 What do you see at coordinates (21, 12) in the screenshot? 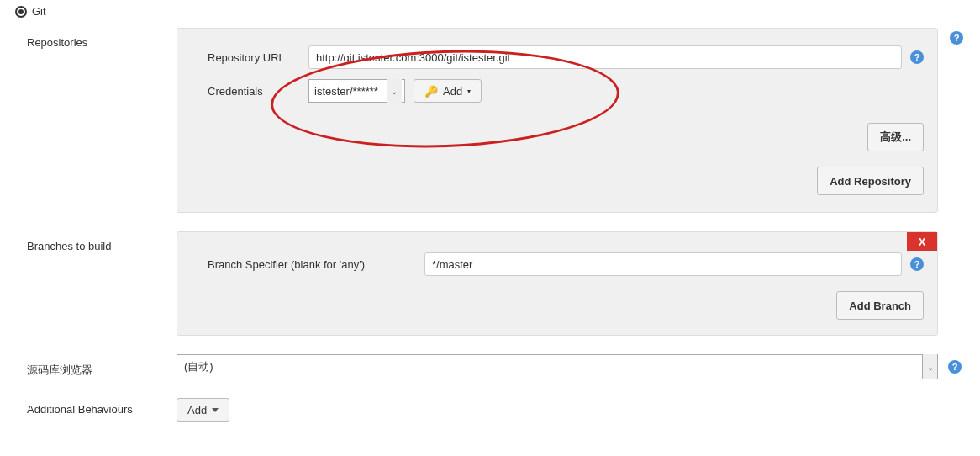
I see `radio-icon` at bounding box center [21, 12].